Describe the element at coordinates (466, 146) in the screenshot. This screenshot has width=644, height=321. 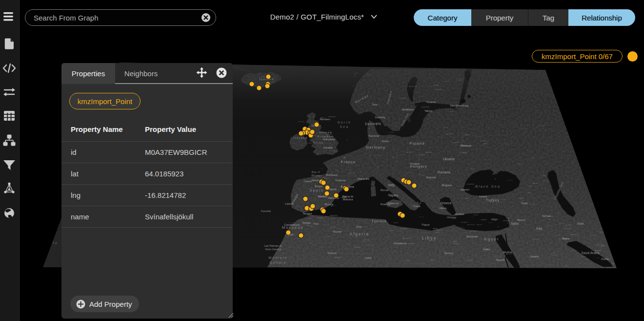
I see `svg-text: Moscow` at that location.